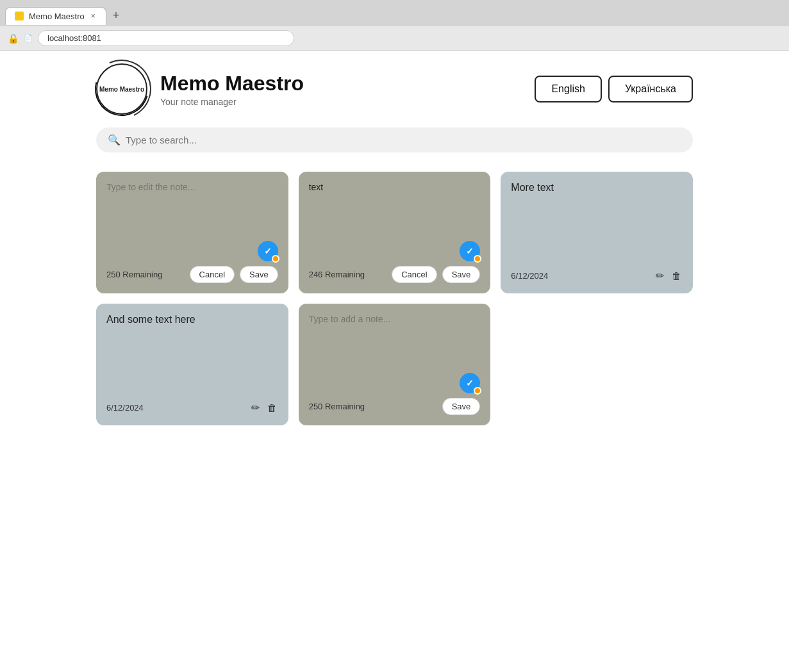 Image resolution: width=789 pixels, height=672 pixels. I want to click on save-button-5: Save, so click(461, 406).